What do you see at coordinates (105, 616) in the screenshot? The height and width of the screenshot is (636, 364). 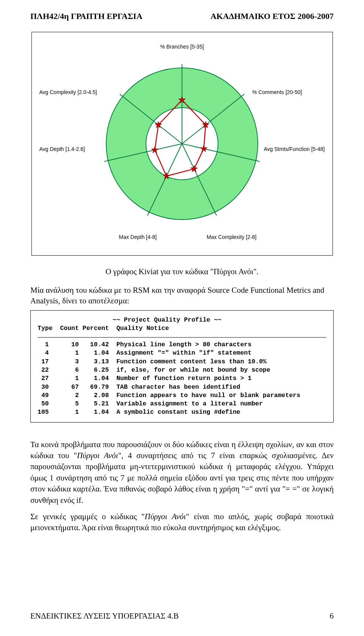 I see `footer-left: ΕΝΔΕΙΚΤΙΚΕΣ ΛΥΣΕΙΣ ΥΠΟΕΡΓΑΣΙΑΣ 4.Β` at bounding box center [105, 616].